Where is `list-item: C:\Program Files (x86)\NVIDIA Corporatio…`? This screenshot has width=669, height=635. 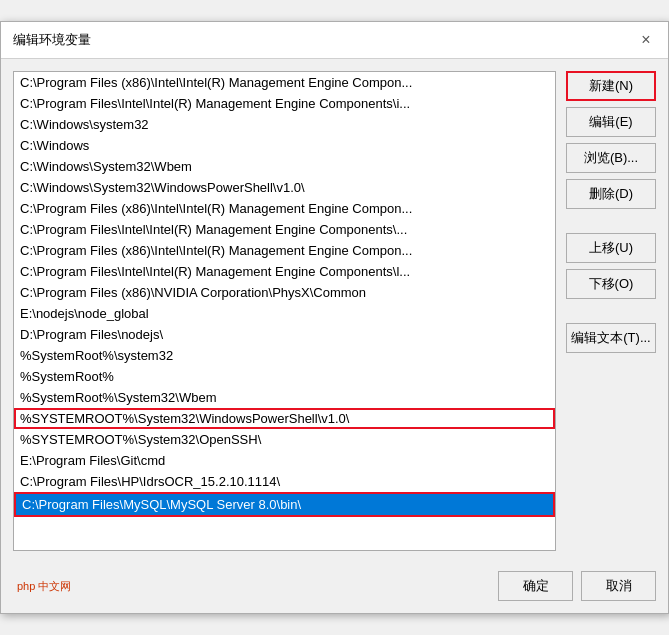 list-item: C:\Program Files (x86)\NVIDIA Corporatio… is located at coordinates (284, 292).